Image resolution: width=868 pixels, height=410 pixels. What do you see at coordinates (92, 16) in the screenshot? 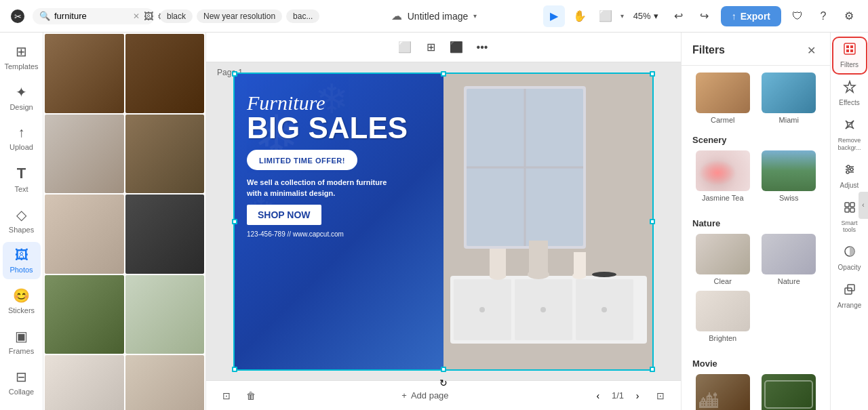
I see `search-input` at bounding box center [92, 16].